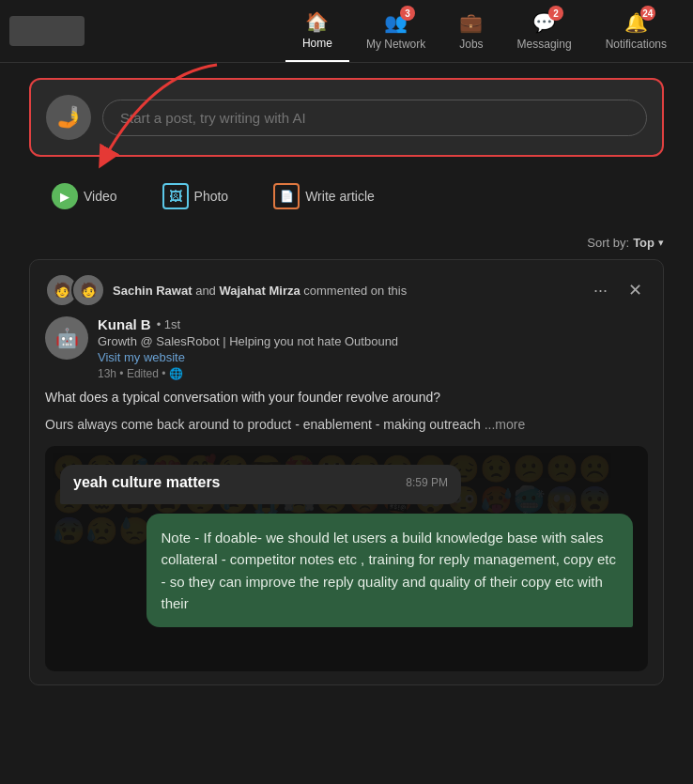 This screenshot has height=784, width=693. I want to click on sort-bar: Sort by: Top ▾, so click(346, 242).